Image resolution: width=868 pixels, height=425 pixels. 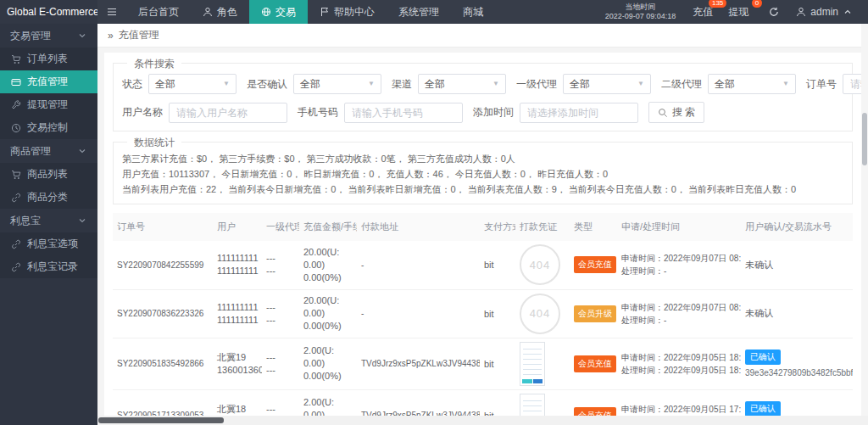 I want to click on recharge-notifications: 充值 135, so click(x=703, y=12).